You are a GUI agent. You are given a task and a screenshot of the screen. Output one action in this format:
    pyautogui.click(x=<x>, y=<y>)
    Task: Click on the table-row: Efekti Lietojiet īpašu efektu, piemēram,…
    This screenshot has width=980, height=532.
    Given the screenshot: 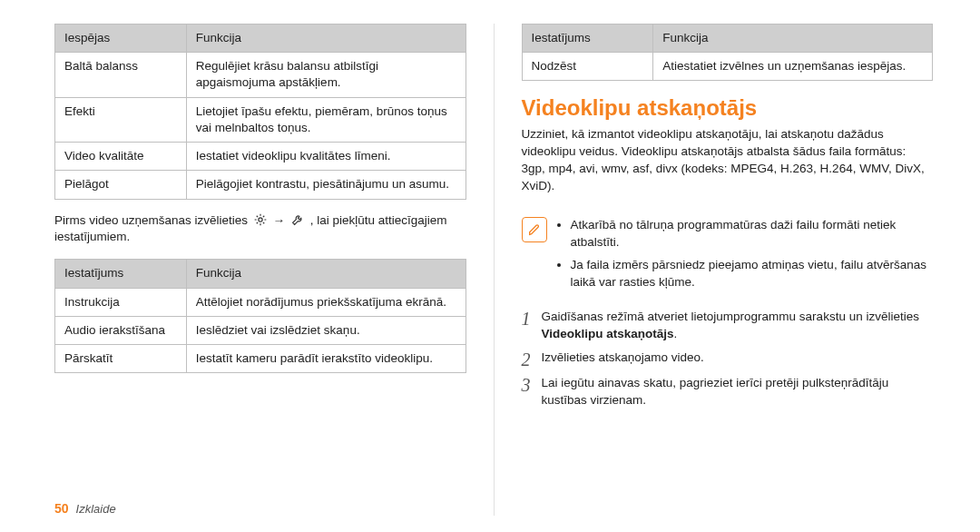 What is the action you would take?
    pyautogui.click(x=261, y=120)
    